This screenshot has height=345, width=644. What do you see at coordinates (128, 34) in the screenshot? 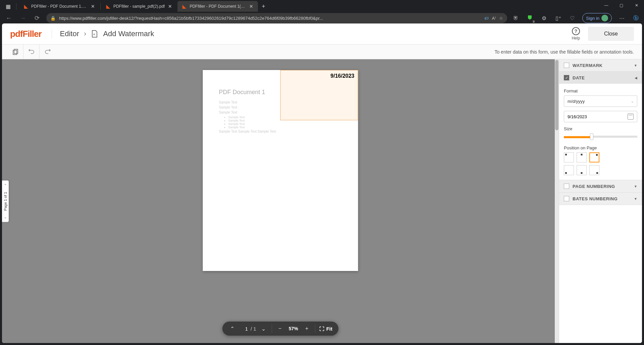
I see `breadcrumb-current: Add Watermark` at bounding box center [128, 34].